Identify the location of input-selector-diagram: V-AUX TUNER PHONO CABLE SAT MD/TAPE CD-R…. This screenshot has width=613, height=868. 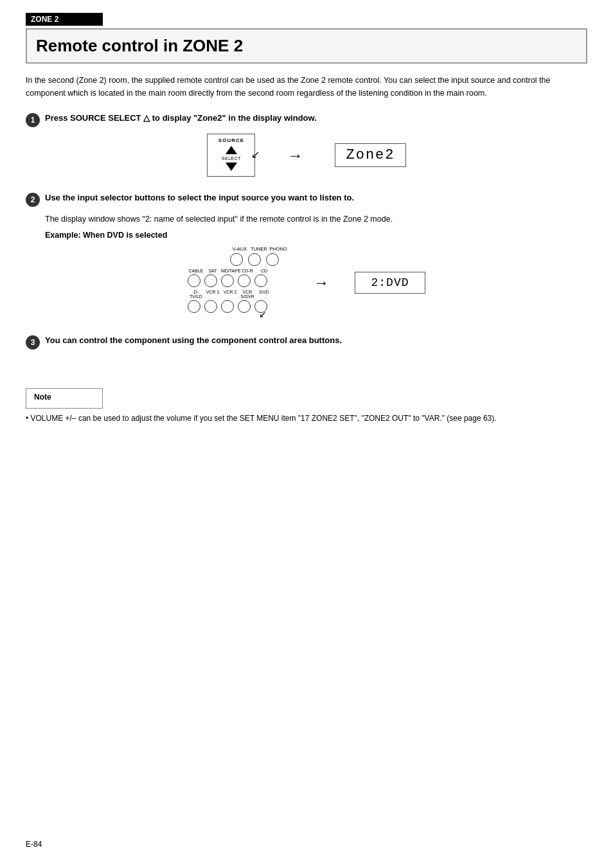
(238, 283).